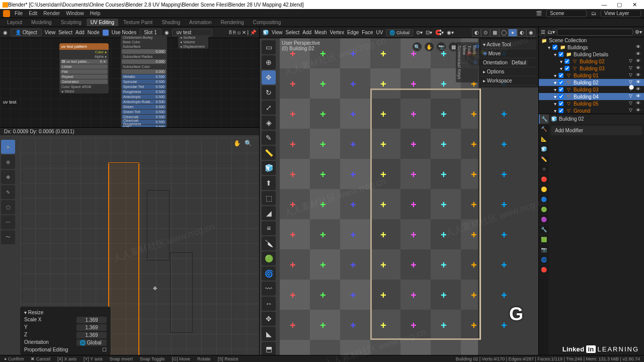  Describe the element at coordinates (200, 22) in the screenshot. I see `tab-animation: Animation` at that location.